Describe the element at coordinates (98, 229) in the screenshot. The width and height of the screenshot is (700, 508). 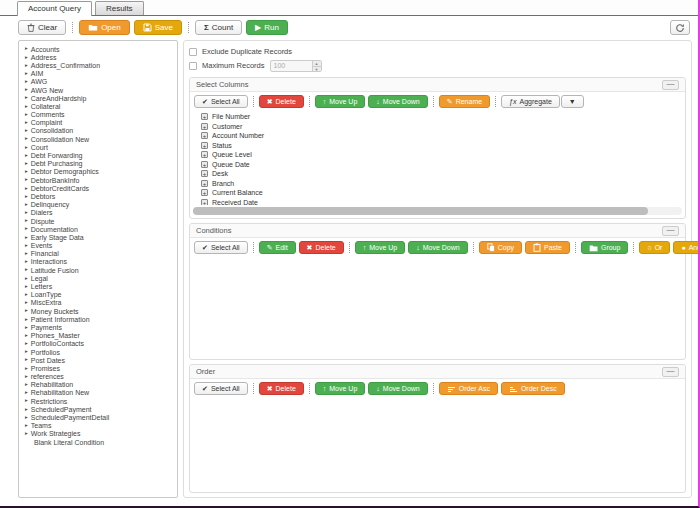
I see `tree-item: ▸ Documentation` at that location.